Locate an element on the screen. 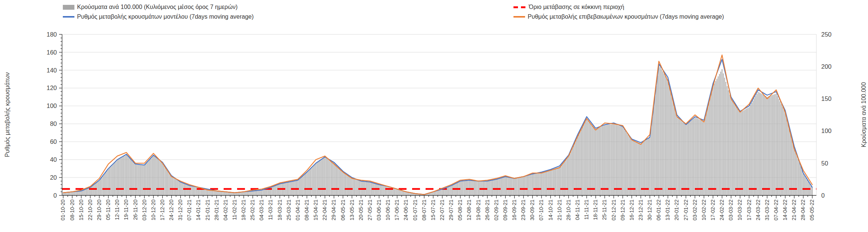 This screenshot has width=868, height=232. svg-text: 17-12-20 is located at coordinates (162, 210).